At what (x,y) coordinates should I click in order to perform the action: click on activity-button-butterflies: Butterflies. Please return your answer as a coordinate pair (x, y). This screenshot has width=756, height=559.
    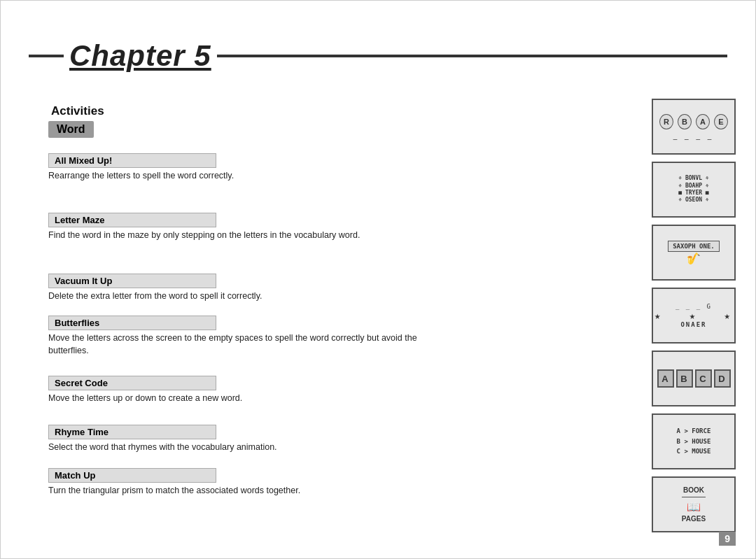
    Looking at the image, I should click on (132, 323).